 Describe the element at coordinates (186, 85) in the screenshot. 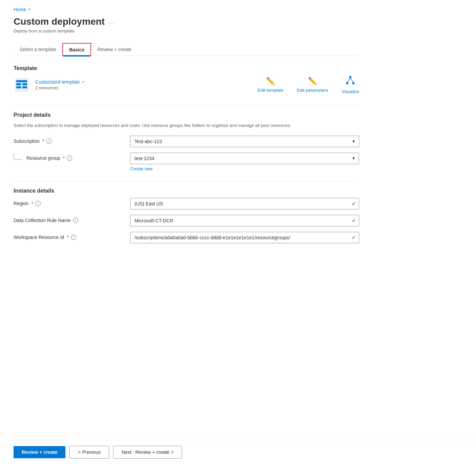

I see `template-info-row: Customized template ↗ 2 resources ✏️ Edi…` at that location.